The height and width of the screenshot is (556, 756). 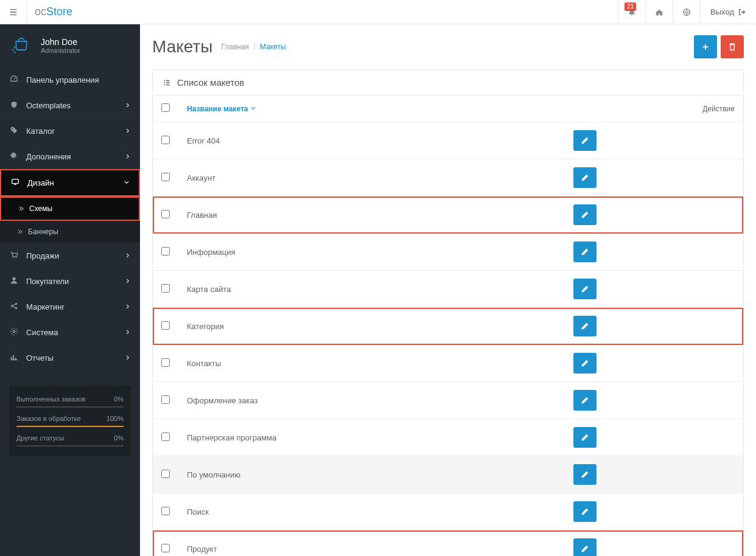 I want to click on user-name: John Doe, so click(x=61, y=42).